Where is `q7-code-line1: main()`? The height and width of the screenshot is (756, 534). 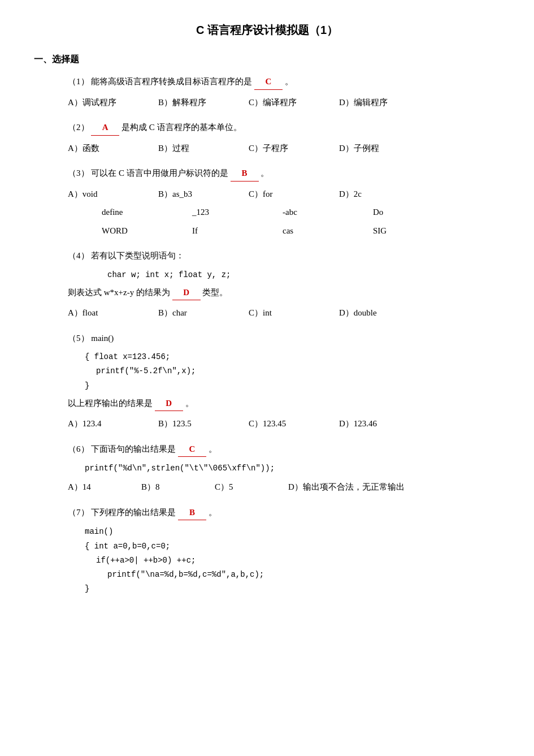 q7-code-line1: main() is located at coordinates (293, 532).